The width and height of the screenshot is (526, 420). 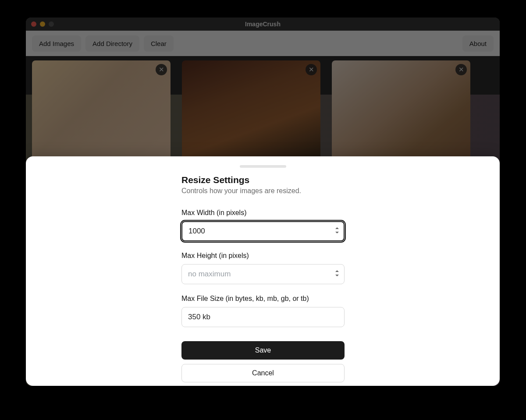 I want to click on toolbar: Add Images Add Directory Clear About, so click(x=263, y=43).